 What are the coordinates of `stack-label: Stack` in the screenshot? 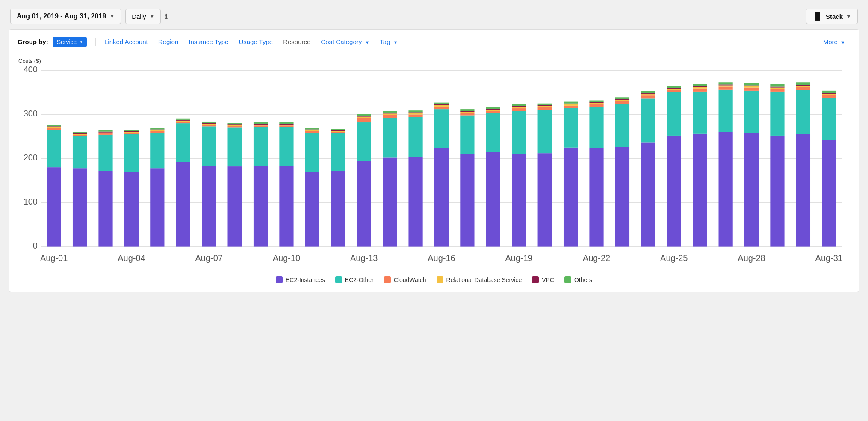 It's located at (834, 16).